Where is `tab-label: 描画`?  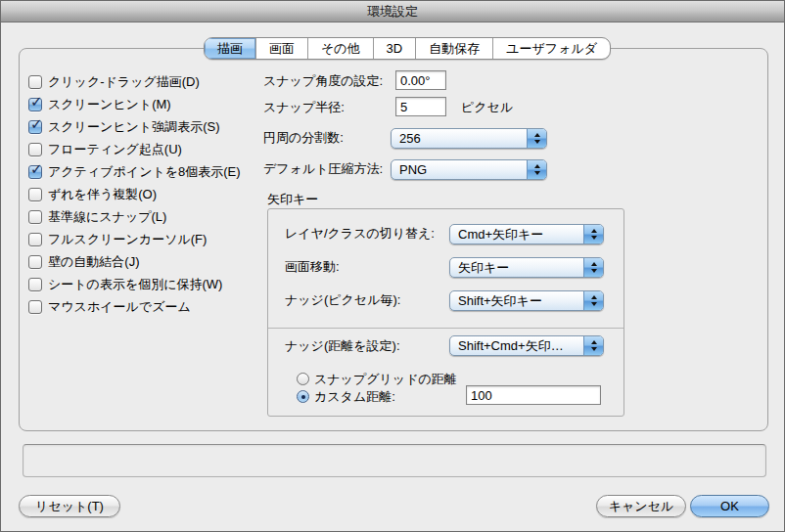
tab-label: 描画 is located at coordinates (230, 49).